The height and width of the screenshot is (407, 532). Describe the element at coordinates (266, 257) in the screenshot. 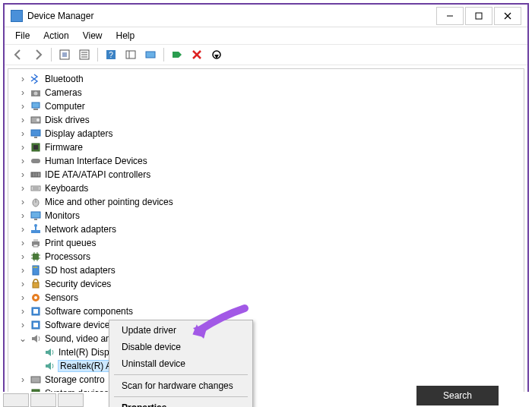

I see `tree-node-processor: ›Processors` at that location.